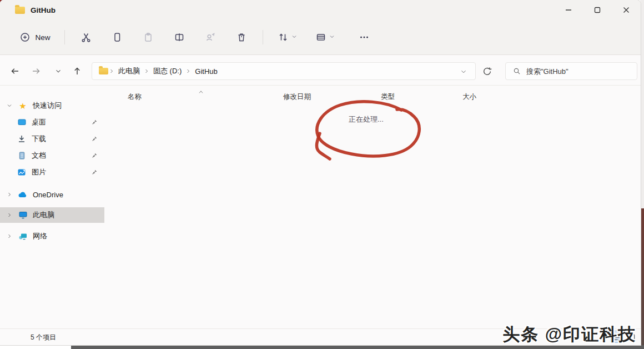 This screenshot has width=644, height=349. I want to click on sidebar-item-label: 快速访问, so click(47, 106).